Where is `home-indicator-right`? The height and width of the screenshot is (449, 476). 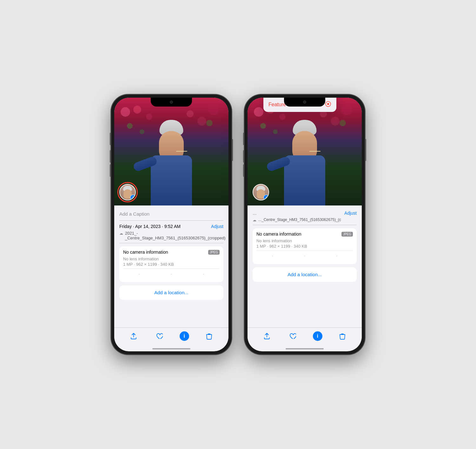 home-indicator-right is located at coordinates (305, 349).